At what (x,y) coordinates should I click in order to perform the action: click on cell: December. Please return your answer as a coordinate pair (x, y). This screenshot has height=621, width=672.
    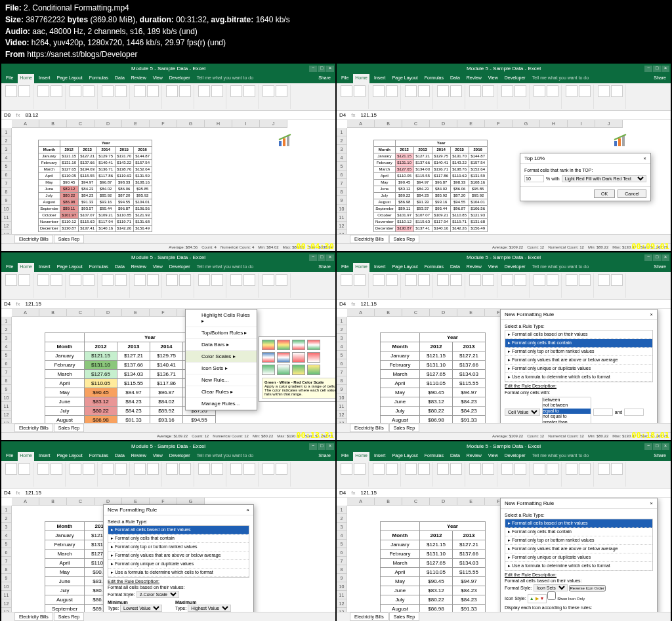
    Looking at the image, I should click on (385, 228).